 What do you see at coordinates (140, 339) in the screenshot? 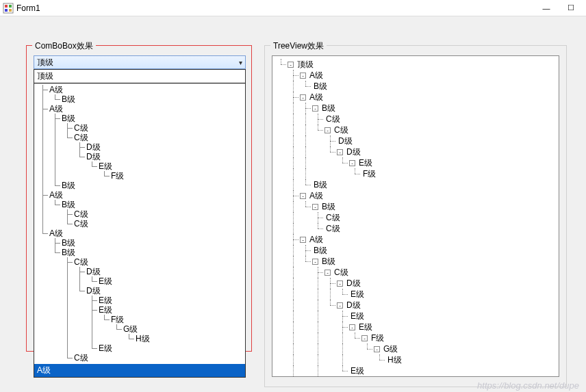
I see `combo-tree-item: H级` at bounding box center [140, 339].